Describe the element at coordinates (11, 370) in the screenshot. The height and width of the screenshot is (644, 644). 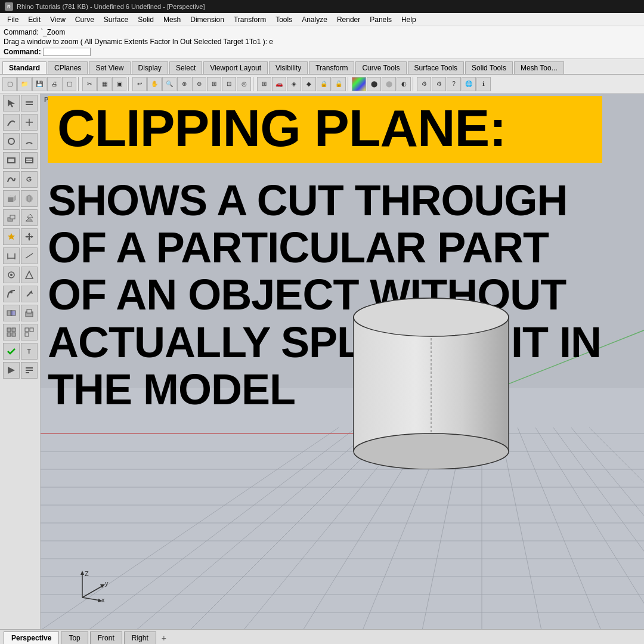
I see `sidebar-history-icon` at that location.